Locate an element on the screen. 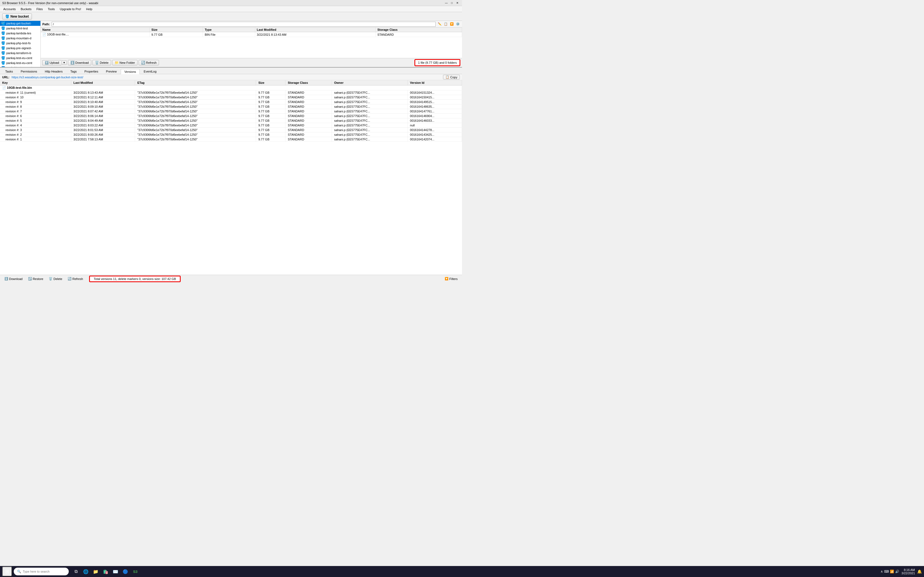  col-type: Type is located at coordinates (229, 30).